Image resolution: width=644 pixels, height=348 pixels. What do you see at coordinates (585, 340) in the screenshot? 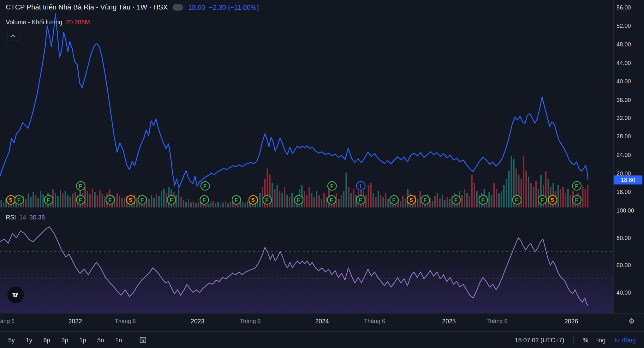
I see `percent-scale-button: %` at bounding box center [585, 340].